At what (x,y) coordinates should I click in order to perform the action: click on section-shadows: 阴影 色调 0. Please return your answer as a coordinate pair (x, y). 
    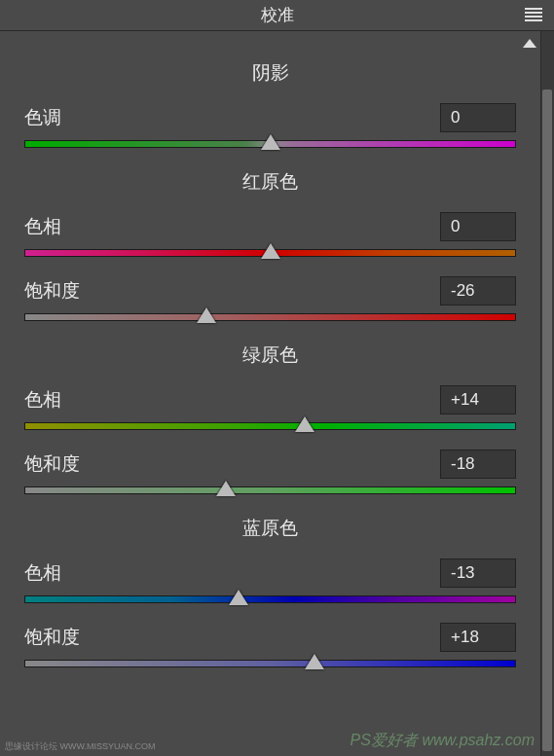
    Looking at the image, I should click on (271, 104).